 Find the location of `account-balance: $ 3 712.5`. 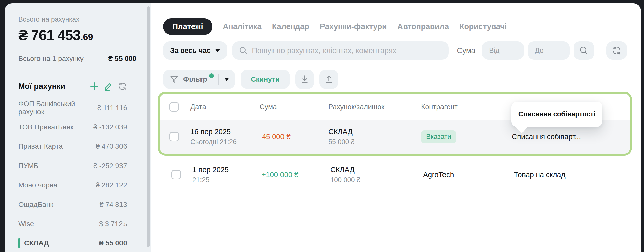

account-balance: $ 3 712.5 is located at coordinates (113, 224).